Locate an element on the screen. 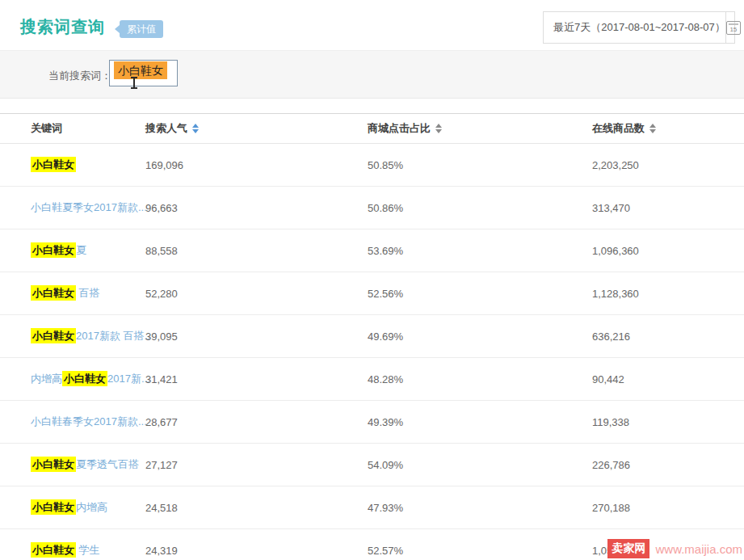  table-row: 小白鞋女内增高24,51847.93%270,188 is located at coordinates (372, 507).